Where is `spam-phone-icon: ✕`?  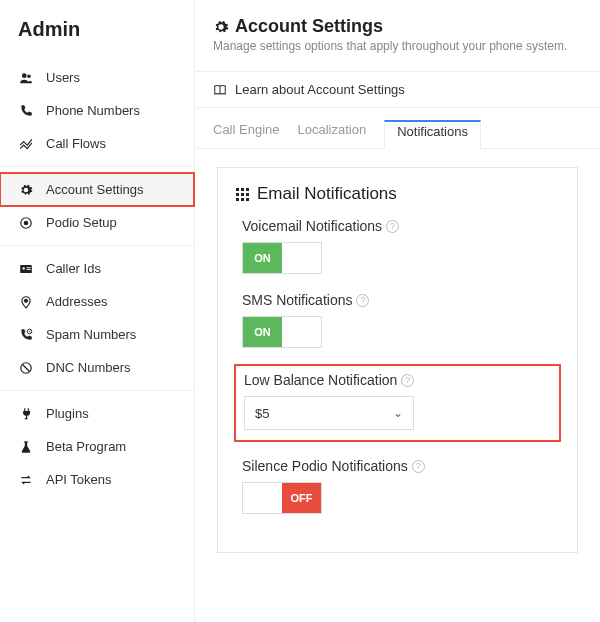
spam-phone-icon: ✕ is located at coordinates (26, 335).